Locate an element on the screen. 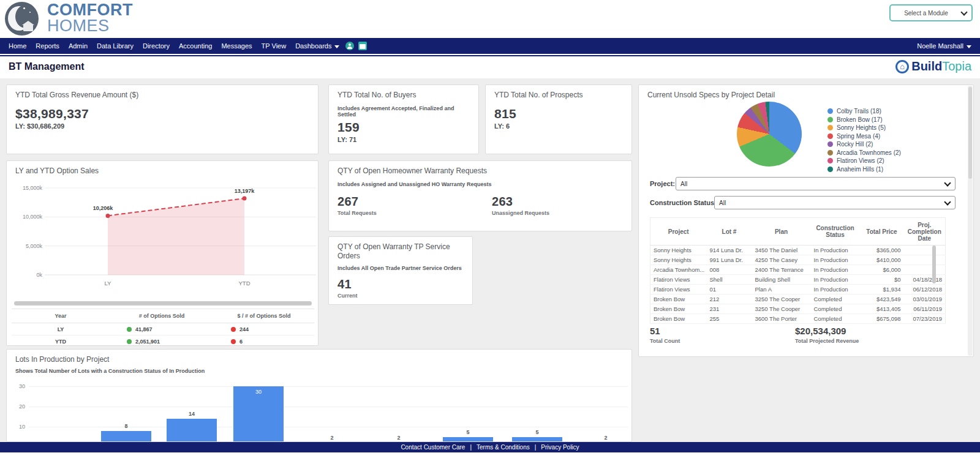  brand-topia-text: Topia is located at coordinates (957, 66).